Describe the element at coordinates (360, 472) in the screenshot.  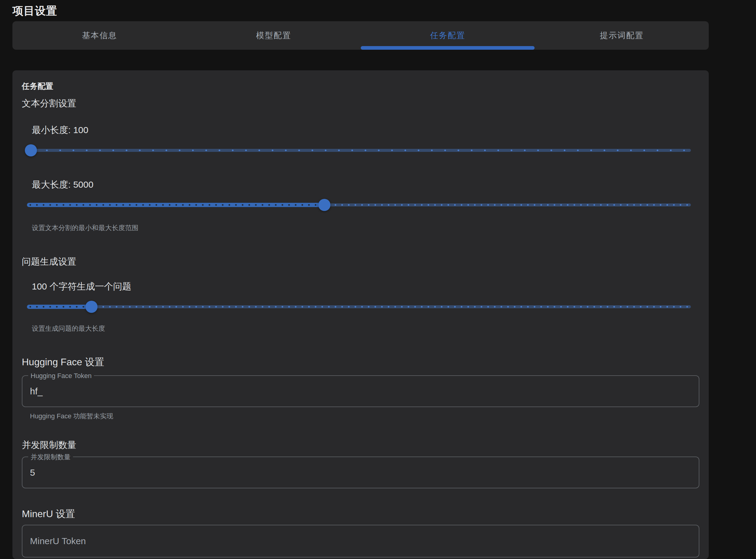
I see `concurrency-input` at that location.